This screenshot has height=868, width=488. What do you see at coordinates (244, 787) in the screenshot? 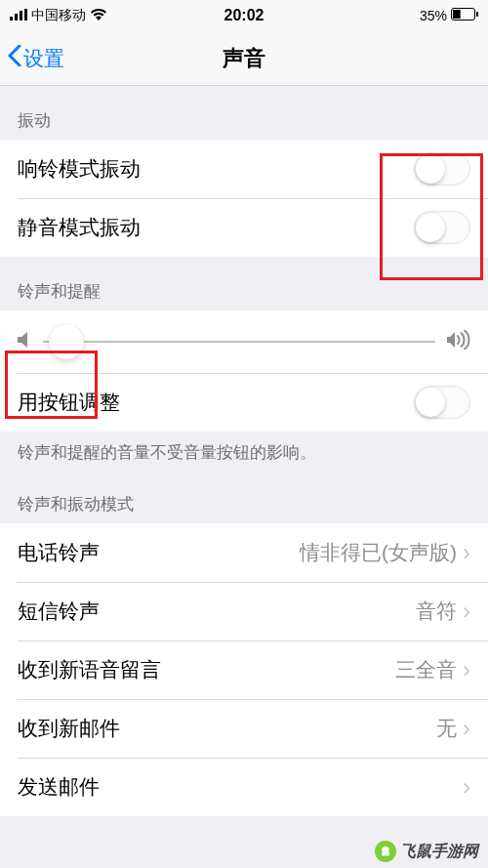
I see `cell-sent-mail: 发送邮件 ›` at bounding box center [244, 787].